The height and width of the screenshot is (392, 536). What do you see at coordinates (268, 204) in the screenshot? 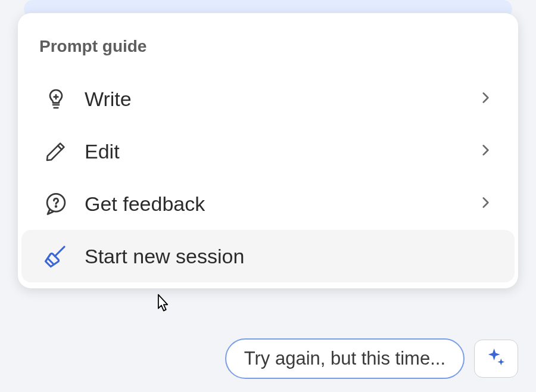
I see `menu-item-get-feedback: Get feedback` at bounding box center [268, 204].